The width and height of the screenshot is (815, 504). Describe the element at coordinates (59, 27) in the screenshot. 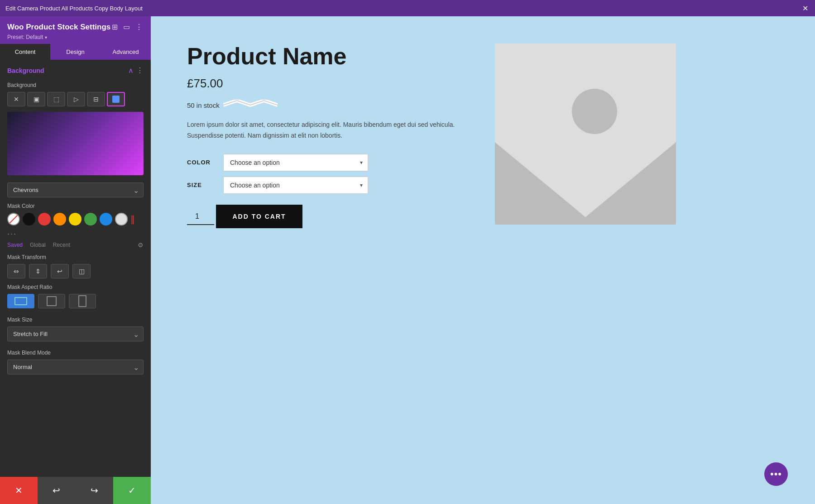

I see `sidebar-title: Woo Product Stock Settings` at that location.